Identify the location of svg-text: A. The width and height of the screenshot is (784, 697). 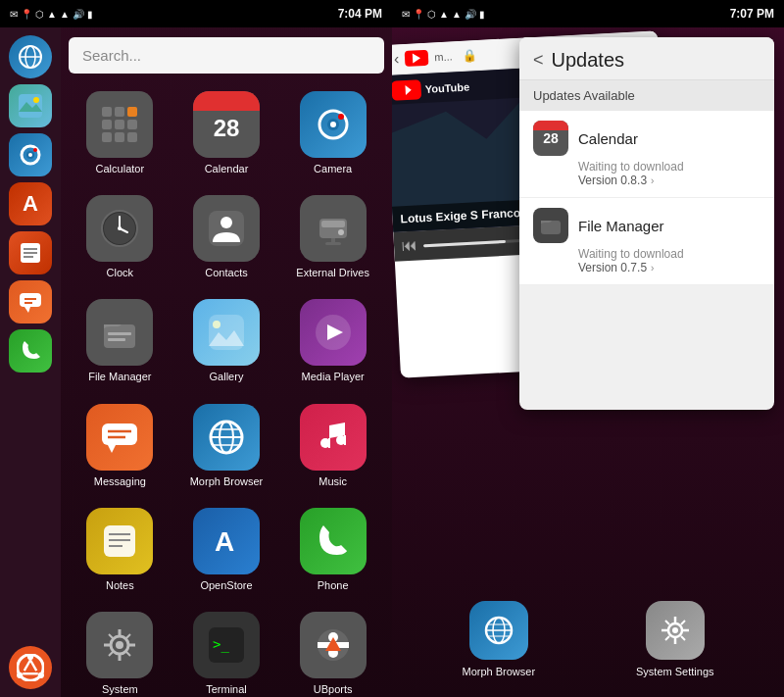
(224, 541).